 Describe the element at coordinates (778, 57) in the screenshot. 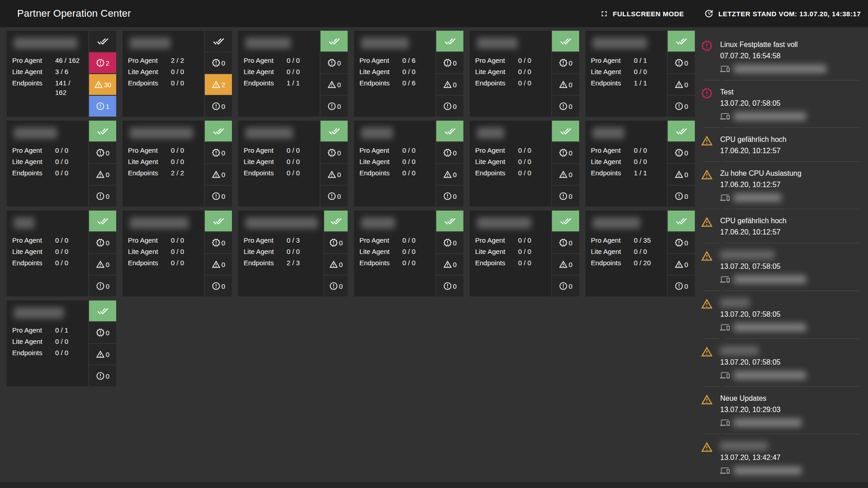

I see `notification-item: Linux Festplatte fast voll 07.07.20, 16:…` at that location.